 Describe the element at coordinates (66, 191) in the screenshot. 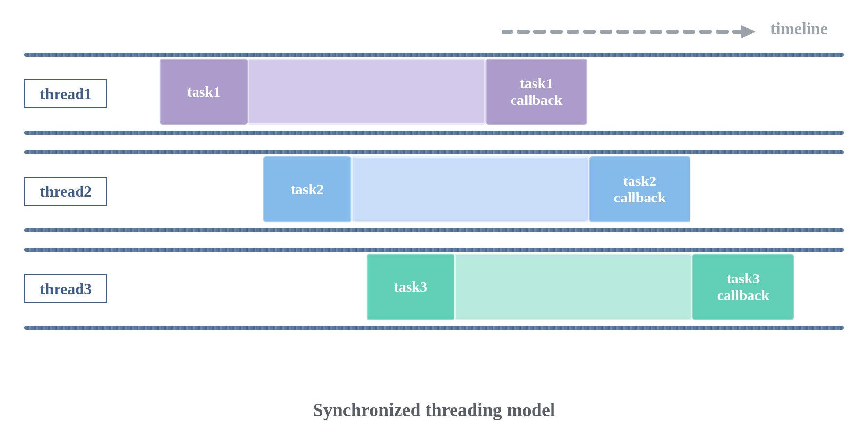

I see `thread-label-text: thread2` at that location.